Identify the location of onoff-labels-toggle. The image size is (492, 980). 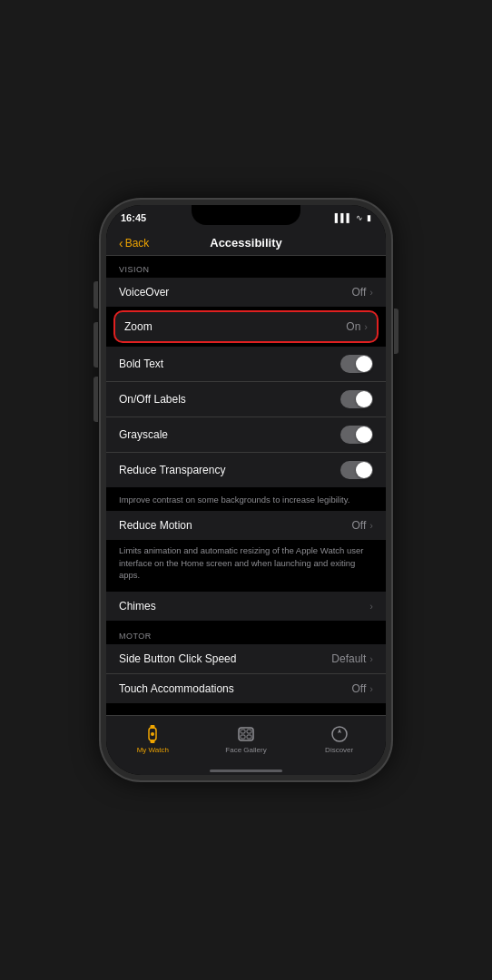
(357, 399).